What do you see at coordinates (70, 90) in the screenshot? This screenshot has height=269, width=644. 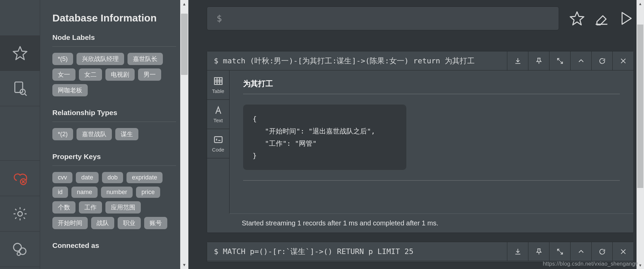 I see `chip-node-label: 网咖老板` at bounding box center [70, 90].